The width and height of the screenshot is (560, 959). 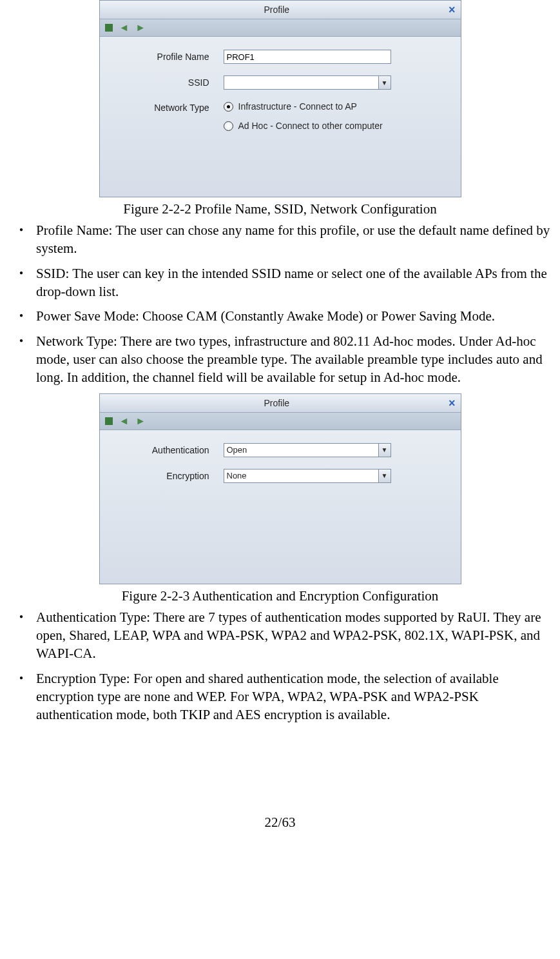 I want to click on profile-name-input, so click(x=307, y=57).